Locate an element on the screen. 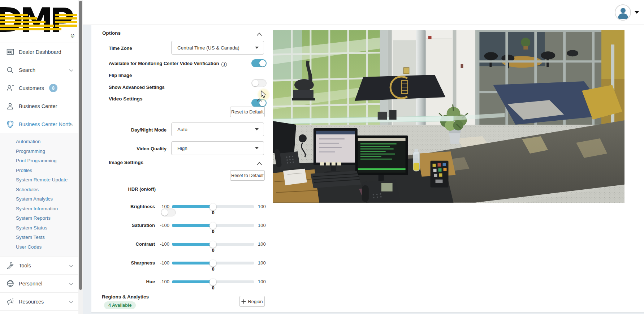 This screenshot has height=314, width=644. sidebar-item-label: Dealer Dashboard is located at coordinates (40, 52).